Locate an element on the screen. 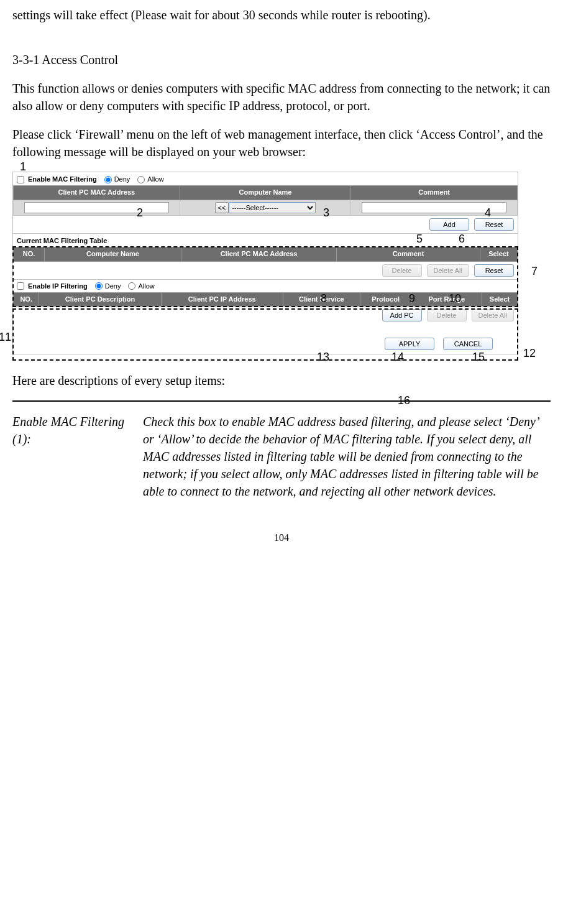  definition-row: Enable MAC Filtering (1): Check this box… is located at coordinates (282, 456).